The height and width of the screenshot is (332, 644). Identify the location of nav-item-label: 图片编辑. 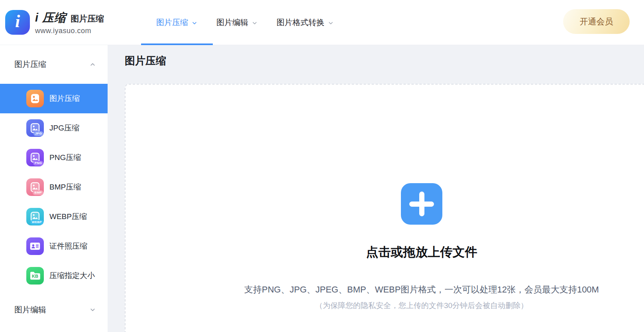
(232, 22).